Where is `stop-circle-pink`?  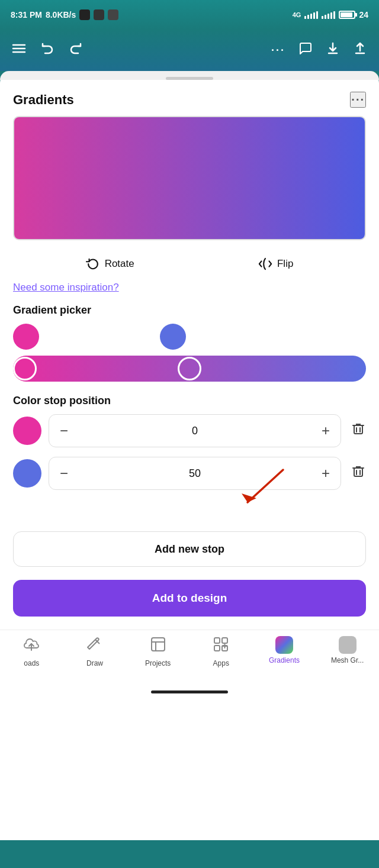 stop-circle-pink is located at coordinates (27, 431).